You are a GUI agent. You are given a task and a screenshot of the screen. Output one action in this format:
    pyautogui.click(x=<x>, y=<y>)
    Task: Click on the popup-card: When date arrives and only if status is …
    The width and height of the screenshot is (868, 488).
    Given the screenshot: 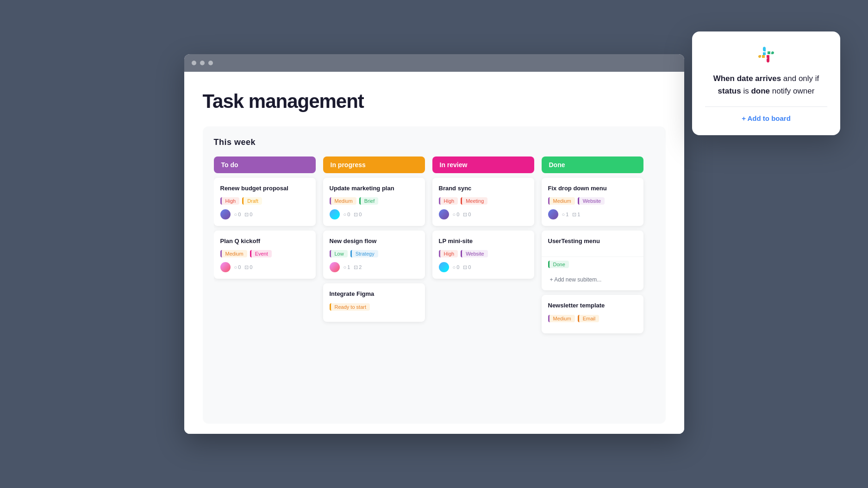 What is the action you would take?
    pyautogui.click(x=766, y=83)
    